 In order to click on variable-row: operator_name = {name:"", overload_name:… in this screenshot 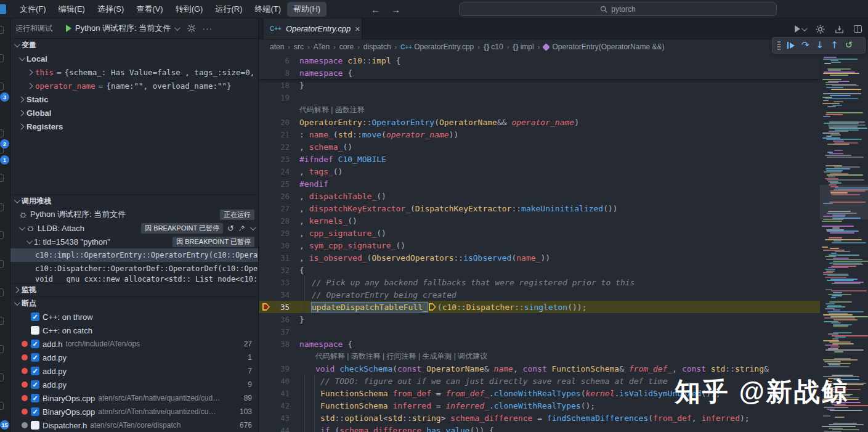, I will do `click(134, 86)`.